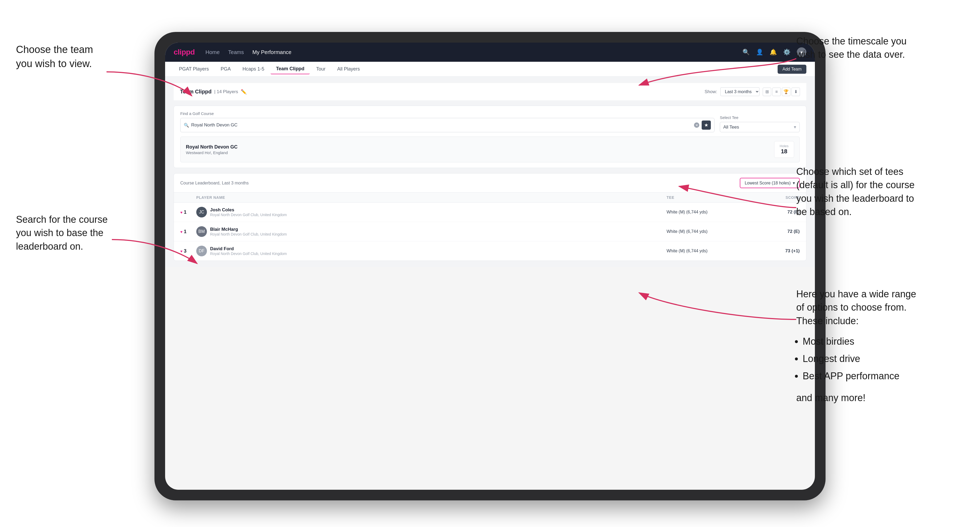 This screenshot has height=527, width=980. I want to click on score-type-button: Lowest Score (18 holes) ▾, so click(770, 183).